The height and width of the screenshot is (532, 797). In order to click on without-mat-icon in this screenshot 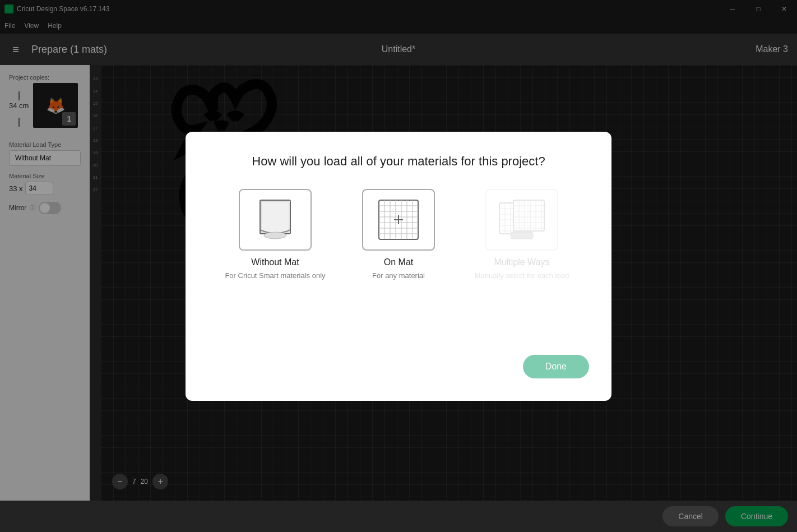, I will do `click(275, 220)`.